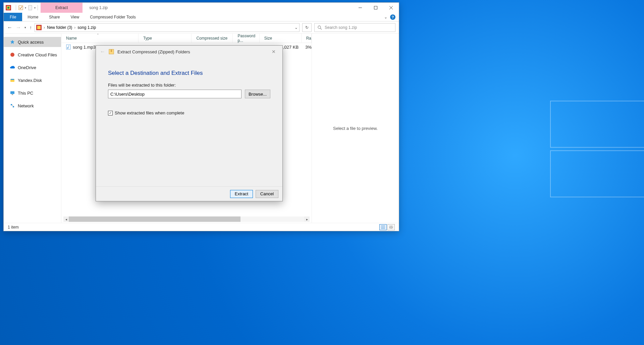 The height and width of the screenshot is (345, 644). Describe the element at coordinates (62, 8) in the screenshot. I see `contextual-tab-label: Extract` at that location.